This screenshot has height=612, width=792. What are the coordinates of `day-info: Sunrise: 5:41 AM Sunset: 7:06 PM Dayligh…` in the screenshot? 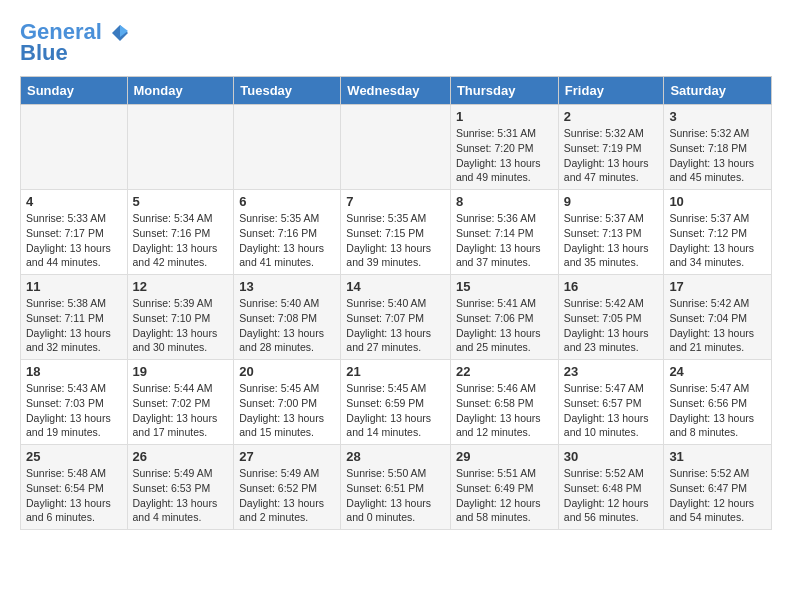 It's located at (504, 326).